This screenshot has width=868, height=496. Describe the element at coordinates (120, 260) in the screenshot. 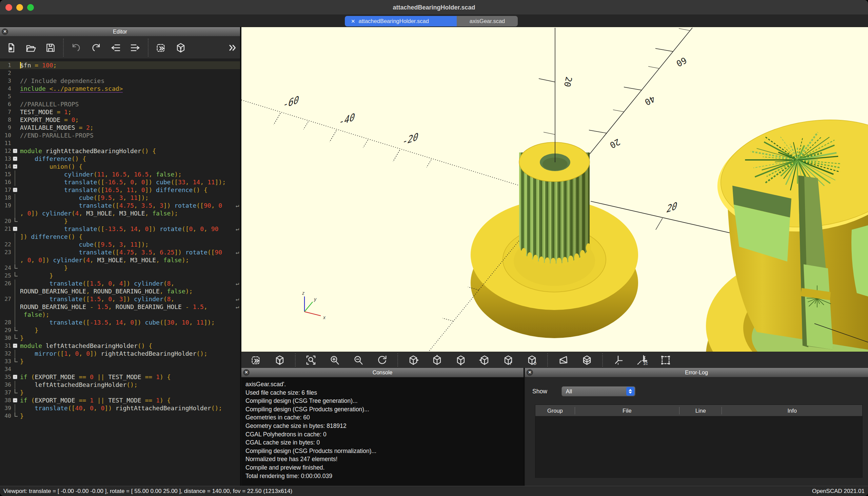

I see `code-row: , 0, 0]) cylinder(4, M3_HOLE, M3_HOLE, f…` at that location.